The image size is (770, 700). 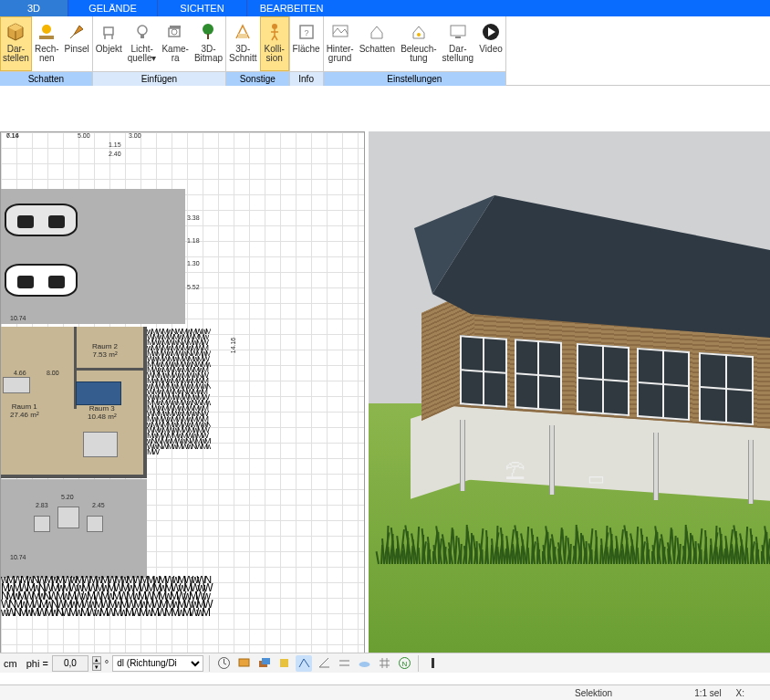 What do you see at coordinates (418, 663) in the screenshot?
I see `divider` at bounding box center [418, 663].